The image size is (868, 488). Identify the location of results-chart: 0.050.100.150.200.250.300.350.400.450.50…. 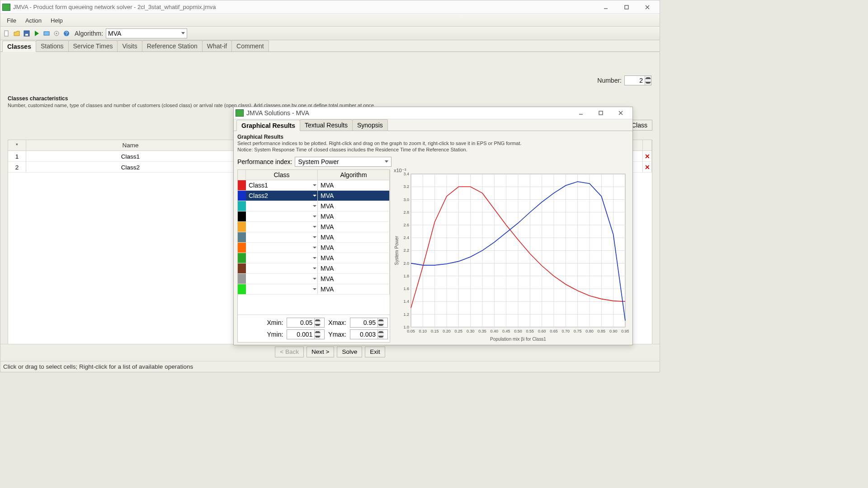
(511, 256).